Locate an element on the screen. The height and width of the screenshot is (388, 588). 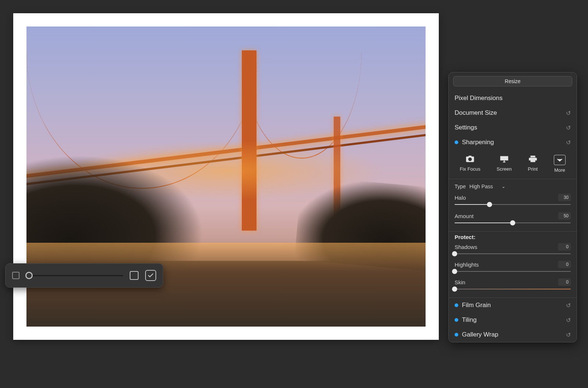
sharpening-preset-row: Fix Focus Screen Print More is located at coordinates (513, 164).